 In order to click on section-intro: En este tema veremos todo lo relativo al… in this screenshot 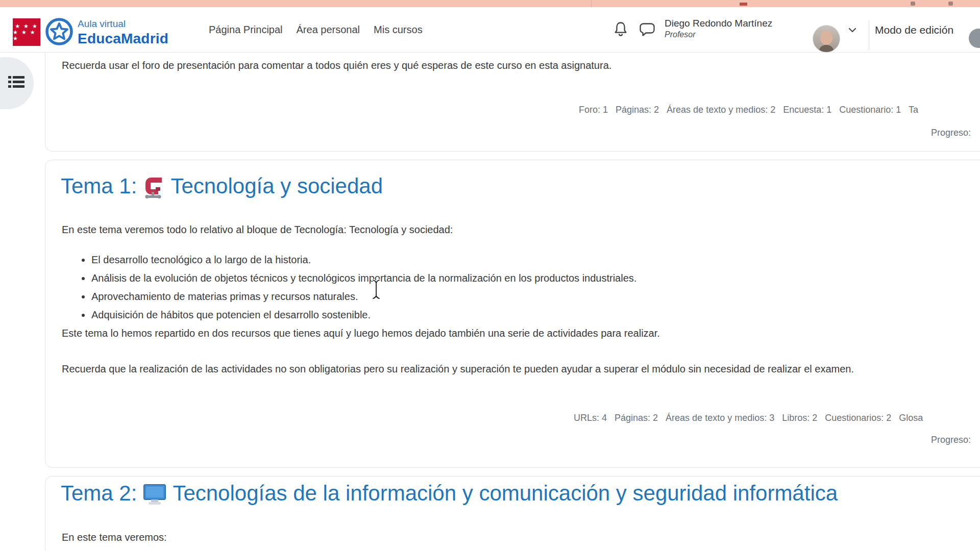, I will do `click(257, 230)`.